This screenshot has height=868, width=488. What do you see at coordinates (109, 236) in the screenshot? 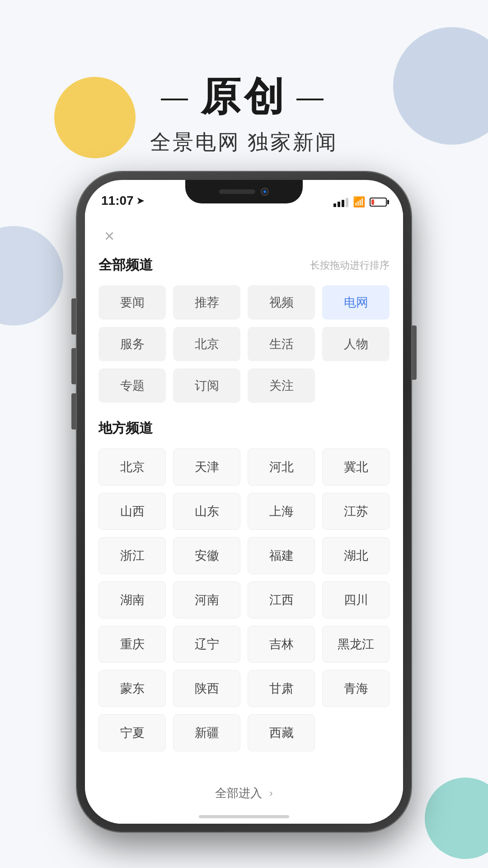
I see `close-button: ×` at bounding box center [109, 236].